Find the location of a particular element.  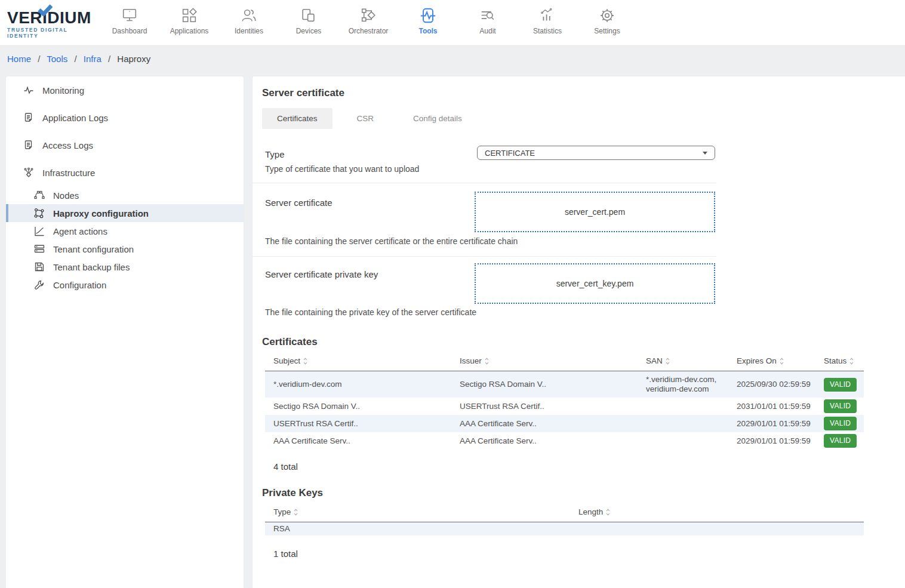

sidebar-item-label: Agent actions is located at coordinates (80, 232).